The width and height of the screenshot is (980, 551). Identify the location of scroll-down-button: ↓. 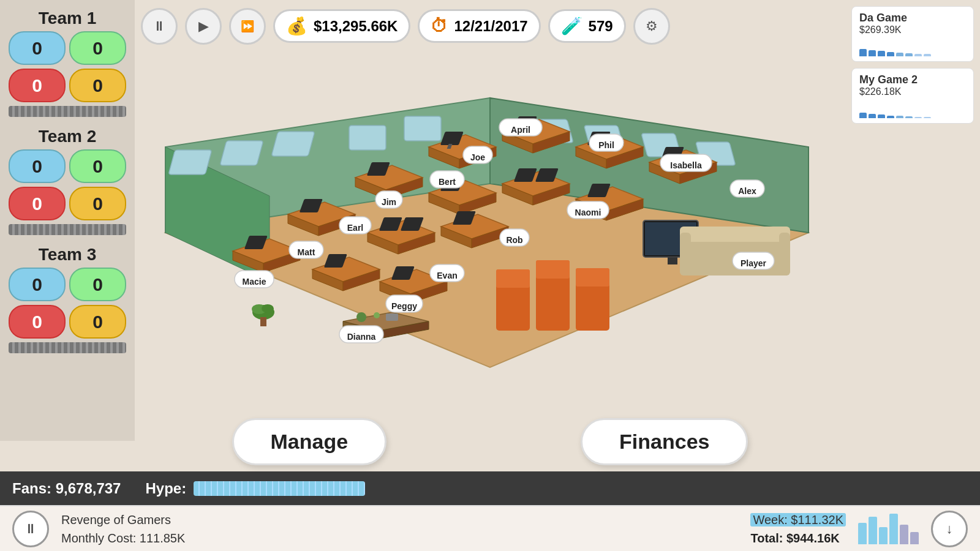
(949, 529).